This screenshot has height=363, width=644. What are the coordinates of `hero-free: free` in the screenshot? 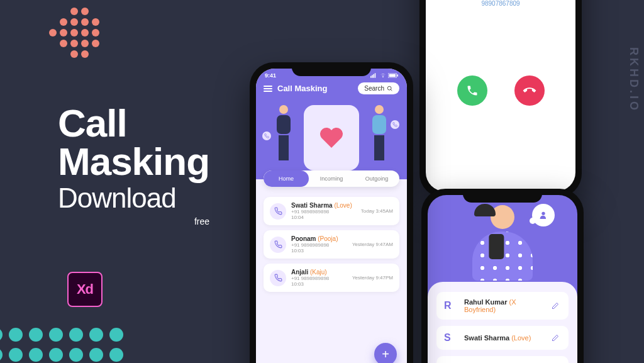 It's located at (133, 221).